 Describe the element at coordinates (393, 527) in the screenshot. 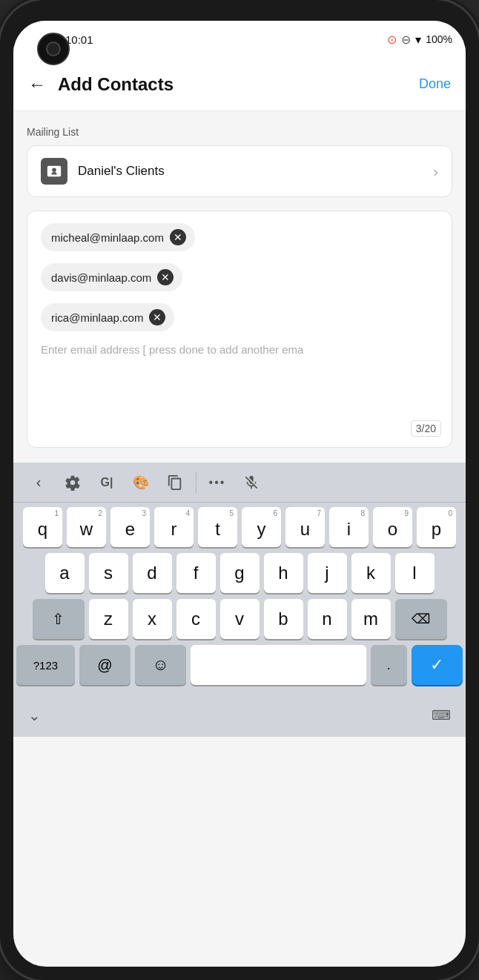

I see `key-o: 9o` at that location.